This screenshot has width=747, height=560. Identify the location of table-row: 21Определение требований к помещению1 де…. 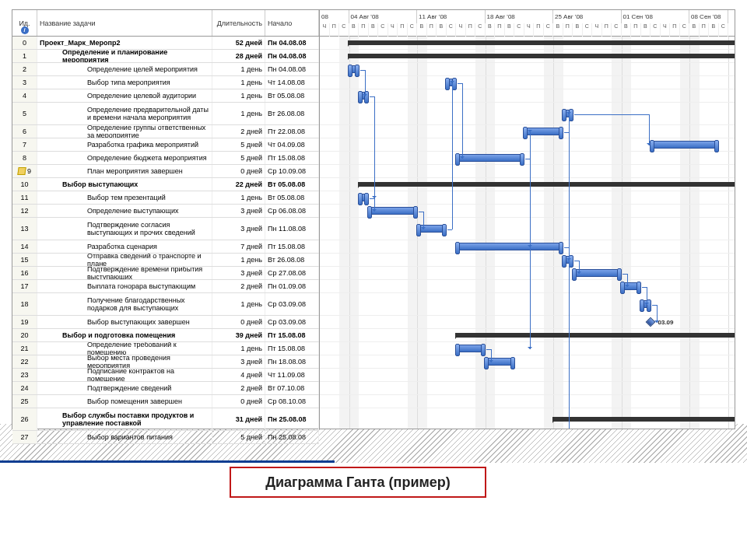
(166, 348).